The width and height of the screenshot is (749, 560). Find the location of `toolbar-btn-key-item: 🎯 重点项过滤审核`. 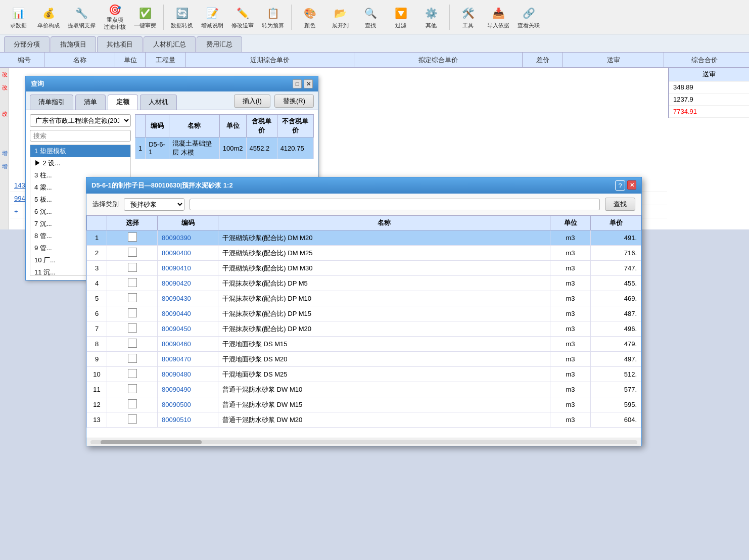

toolbar-btn-key-item: 🎯 重点项过滤审核 is located at coordinates (115, 17).